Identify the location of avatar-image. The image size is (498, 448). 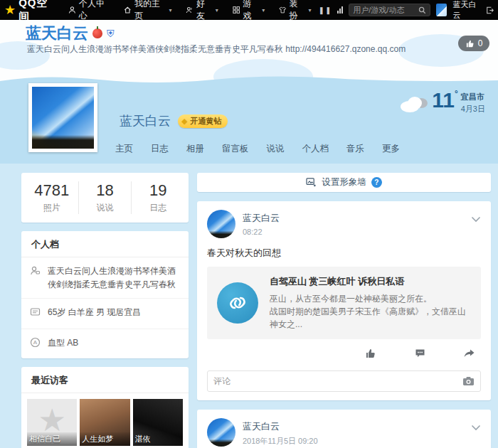
(63, 118).